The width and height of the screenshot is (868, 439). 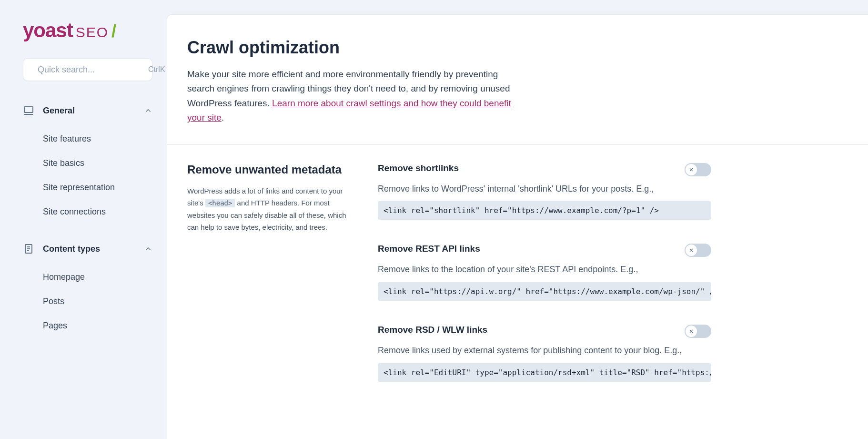 What do you see at coordinates (92, 32) in the screenshot?
I see `logo-suffix: SEO` at bounding box center [92, 32].